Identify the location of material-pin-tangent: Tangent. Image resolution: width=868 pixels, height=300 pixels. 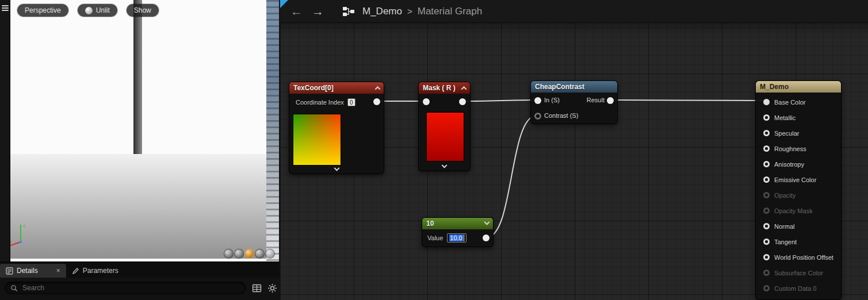
(802, 241).